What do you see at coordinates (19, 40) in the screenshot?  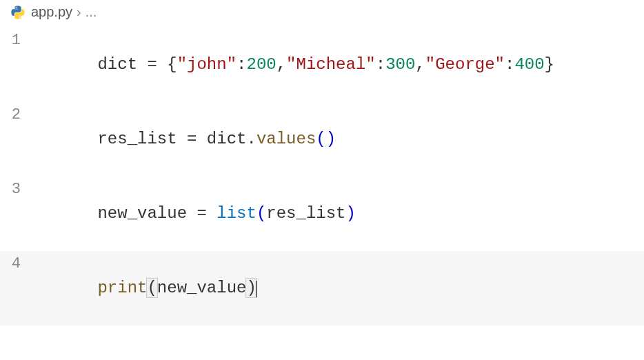 I see `line-number: 1` at bounding box center [19, 40].